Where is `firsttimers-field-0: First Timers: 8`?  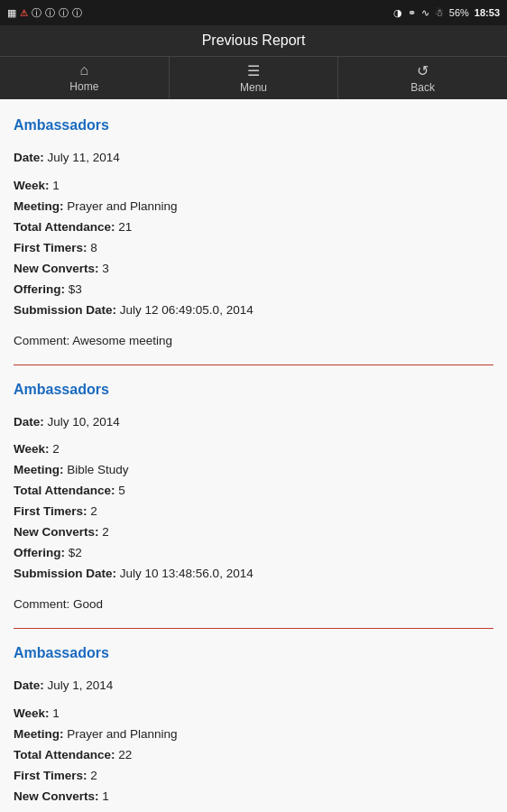
firsttimers-field-0: First Timers: 8 is located at coordinates (254, 249).